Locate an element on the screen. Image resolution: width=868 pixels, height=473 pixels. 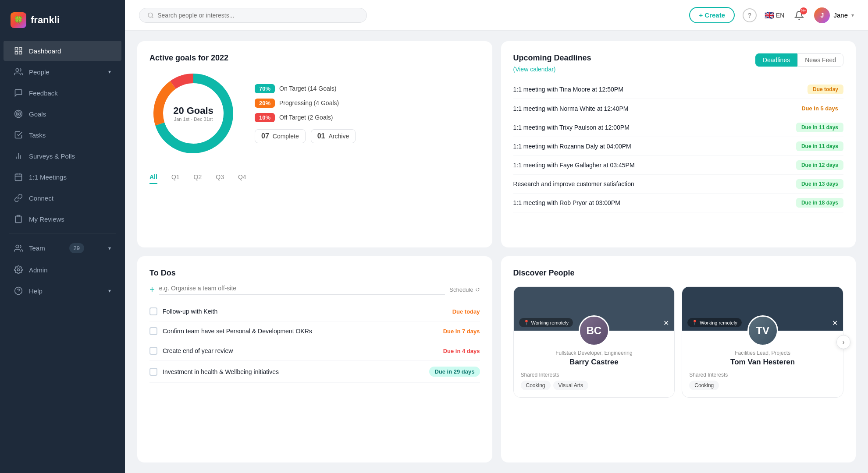
chevron-down-icon: ▾ is located at coordinates (110, 72).